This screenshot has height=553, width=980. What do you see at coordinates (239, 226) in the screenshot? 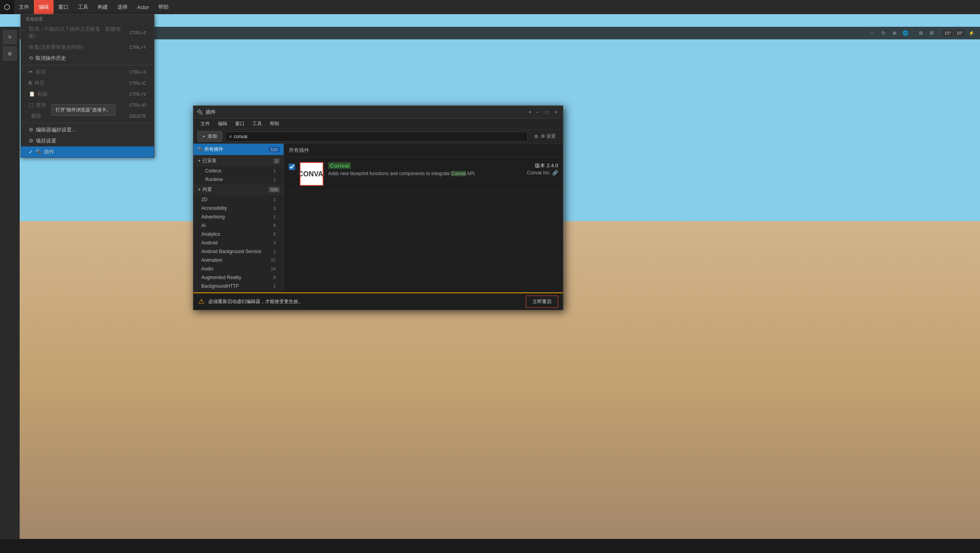
I see `sidebar-item-ai: AI 8` at bounding box center [239, 226].